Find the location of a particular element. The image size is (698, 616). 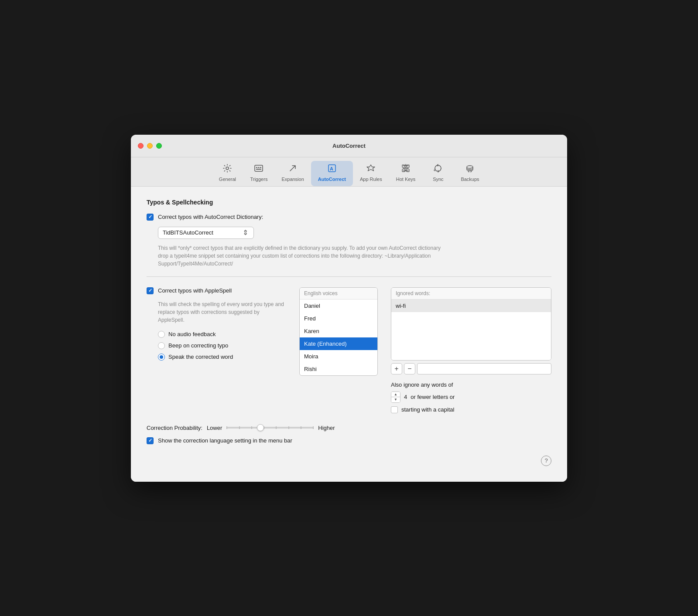

autocorrect-dict-checkbox: ✓ is located at coordinates (150, 217).